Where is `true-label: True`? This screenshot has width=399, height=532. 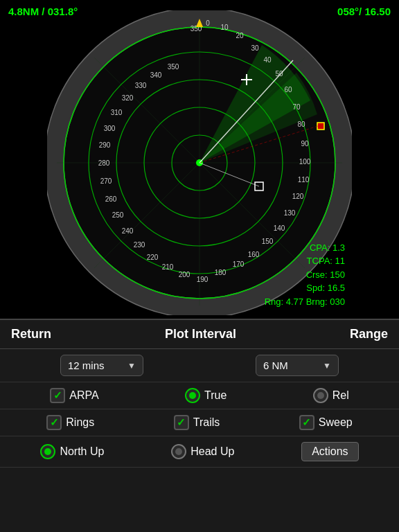
true-label: True is located at coordinates (215, 396).